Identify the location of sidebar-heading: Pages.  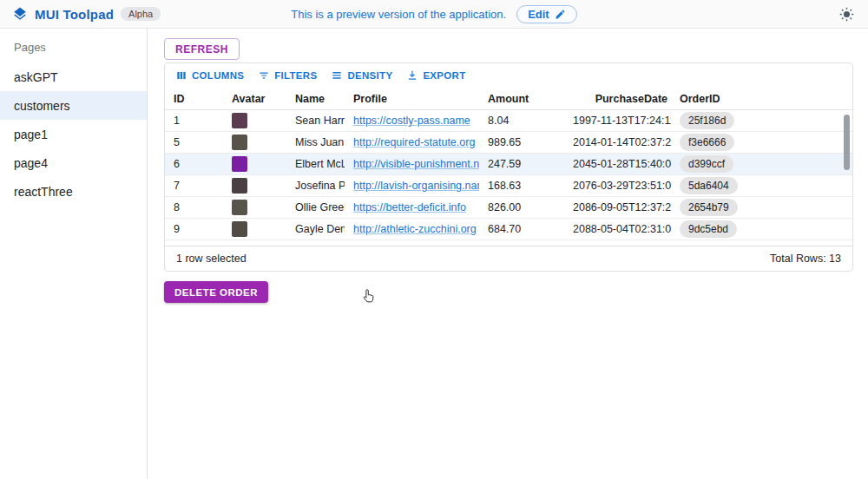
(73, 45).